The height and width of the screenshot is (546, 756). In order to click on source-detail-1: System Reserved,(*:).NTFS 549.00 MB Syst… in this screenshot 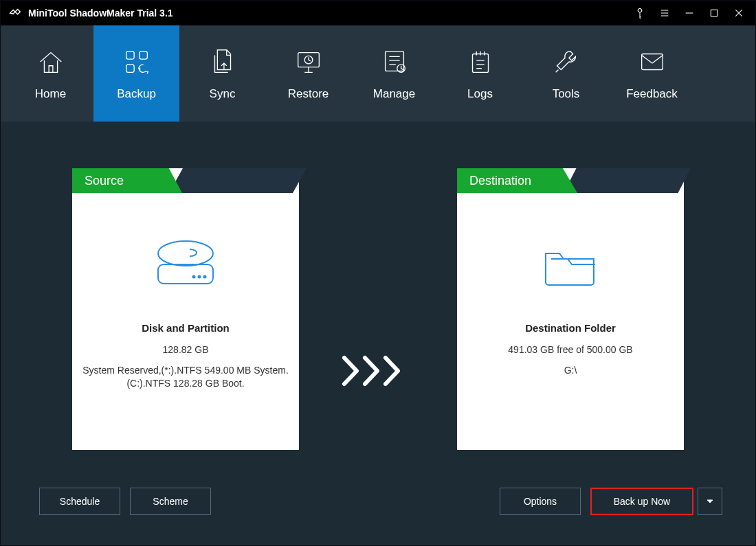, I will do `click(186, 371)`.